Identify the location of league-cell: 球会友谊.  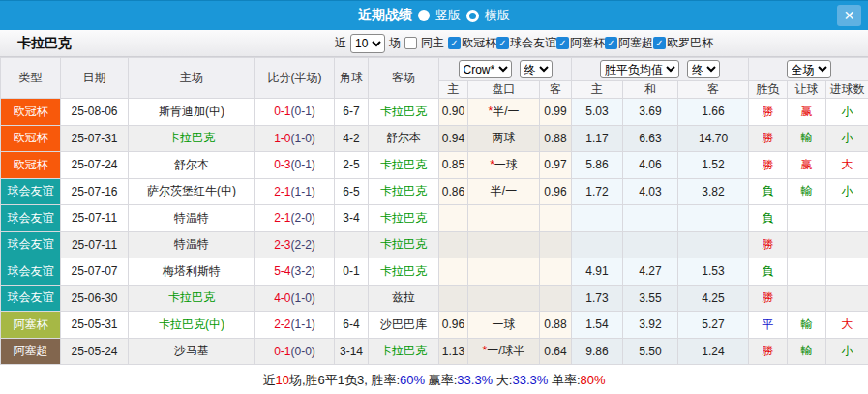
(31, 219).